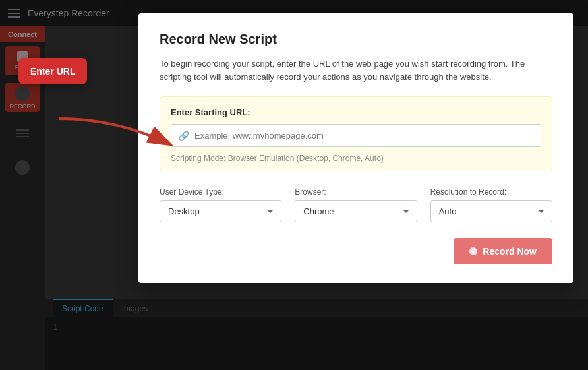 Image resolution: width=588 pixels, height=370 pixels. I want to click on modal-title: Record New Script, so click(356, 40).